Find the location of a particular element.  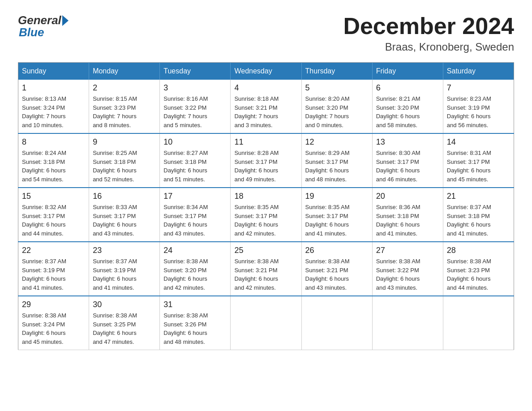

header-tuesday: Tuesday is located at coordinates (195, 72).